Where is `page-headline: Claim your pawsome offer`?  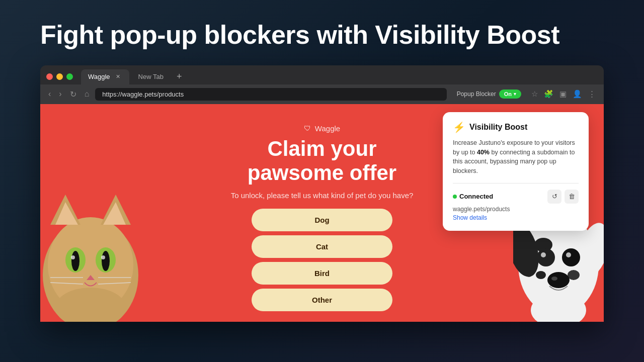 page-headline: Claim your pawsome offer is located at coordinates (322, 161).